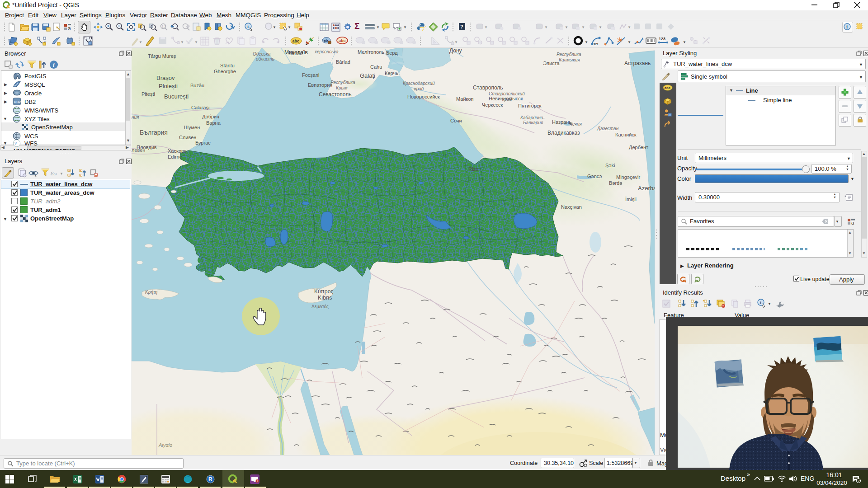  Describe the element at coordinates (343, 62) in the screenshot. I see `svg-text: Bârlad` at that location.